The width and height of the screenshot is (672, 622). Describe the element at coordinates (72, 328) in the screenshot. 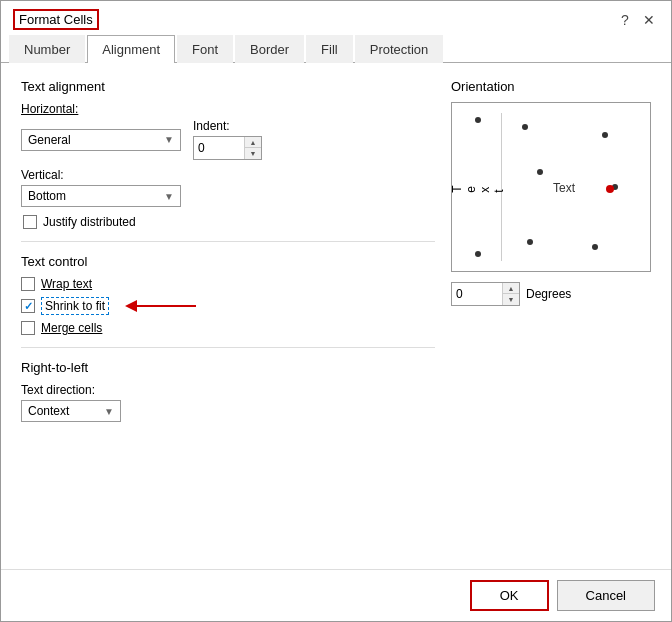

I see `merge-cells-label: Merge cells` at that location.